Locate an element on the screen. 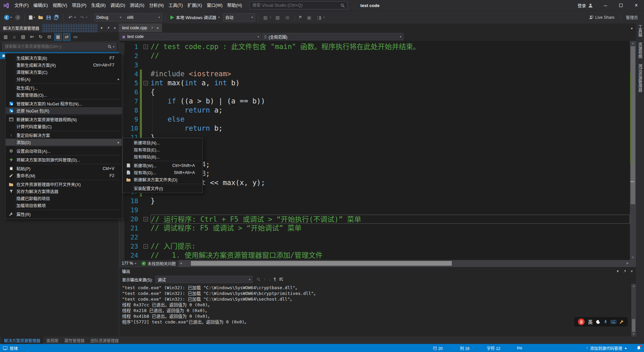 Image resolution: width=644 pixels, height=352 pixels. code-text: else is located at coordinates (390, 120).